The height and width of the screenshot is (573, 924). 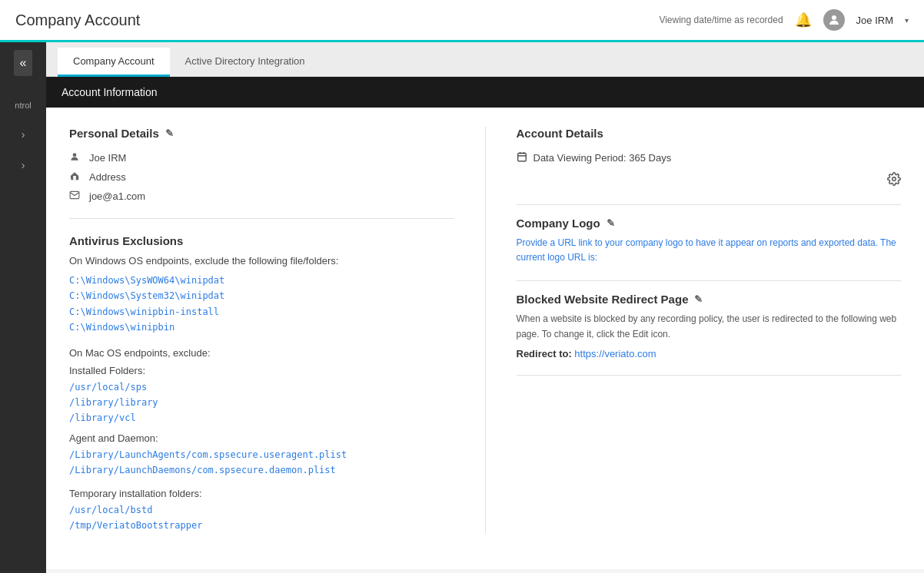 I want to click on tabs-bar: Company Account Active Directory Integra…, so click(x=485, y=60).